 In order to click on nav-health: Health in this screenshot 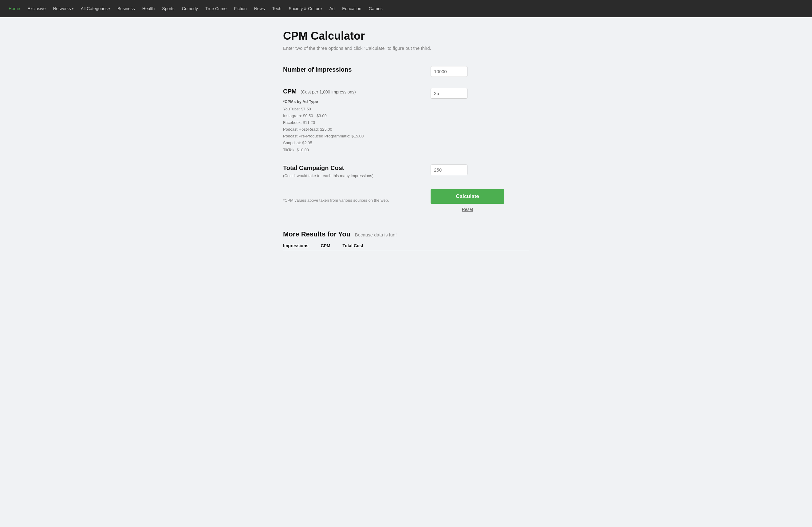, I will do `click(148, 9)`.